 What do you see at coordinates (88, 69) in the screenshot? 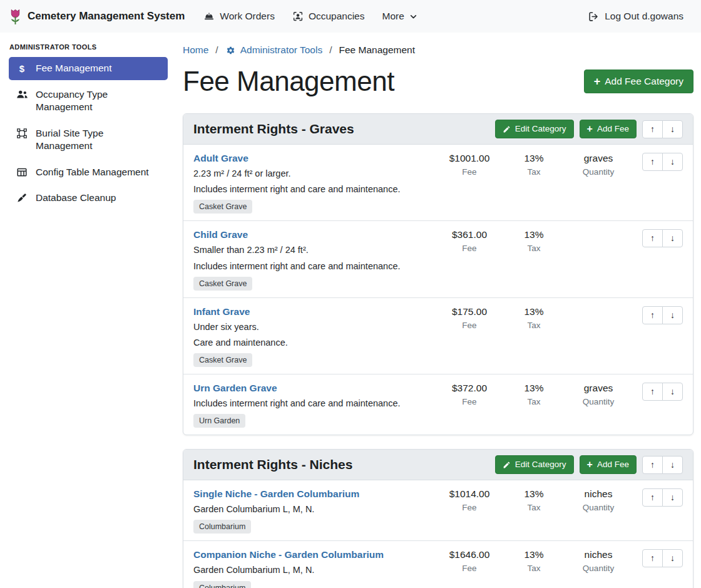
I see `sidebar-item-fee-management: $ Fee Management` at bounding box center [88, 69].